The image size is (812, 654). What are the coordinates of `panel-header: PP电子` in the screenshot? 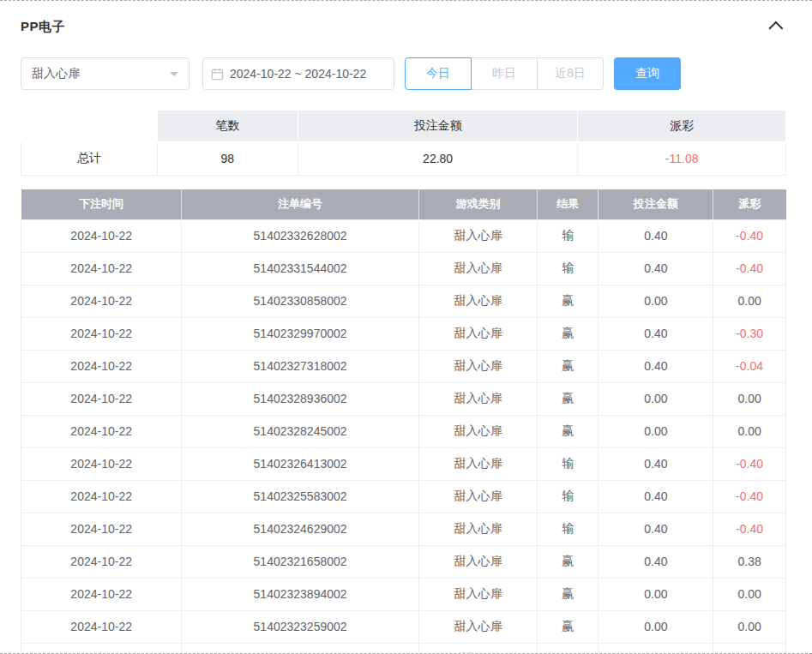 It's located at (403, 27).